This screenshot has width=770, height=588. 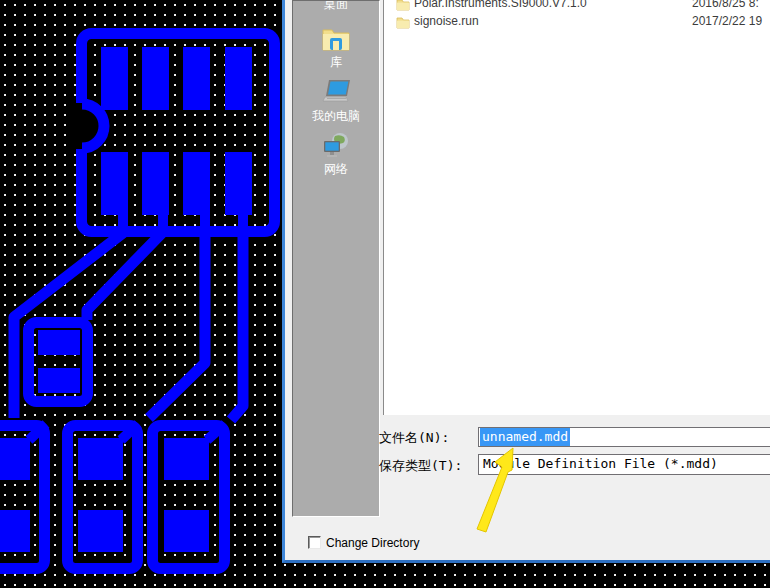 What do you see at coordinates (336, 148) in the screenshot?
I see `network-icon` at bounding box center [336, 148].